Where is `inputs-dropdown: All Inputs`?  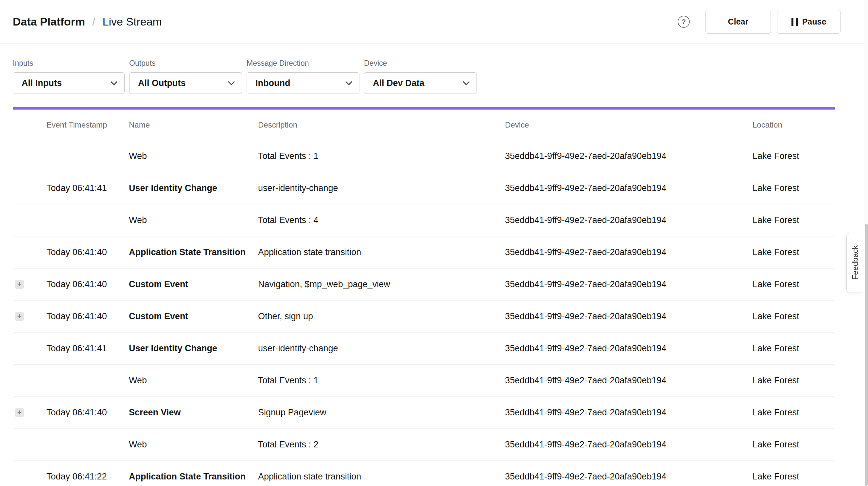
inputs-dropdown: All Inputs is located at coordinates (69, 83).